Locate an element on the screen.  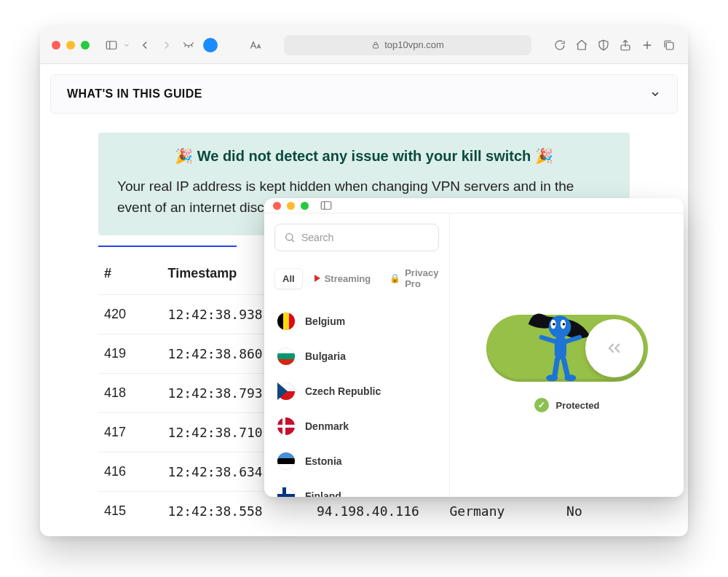
country-item: Belgium is located at coordinates (357, 321).